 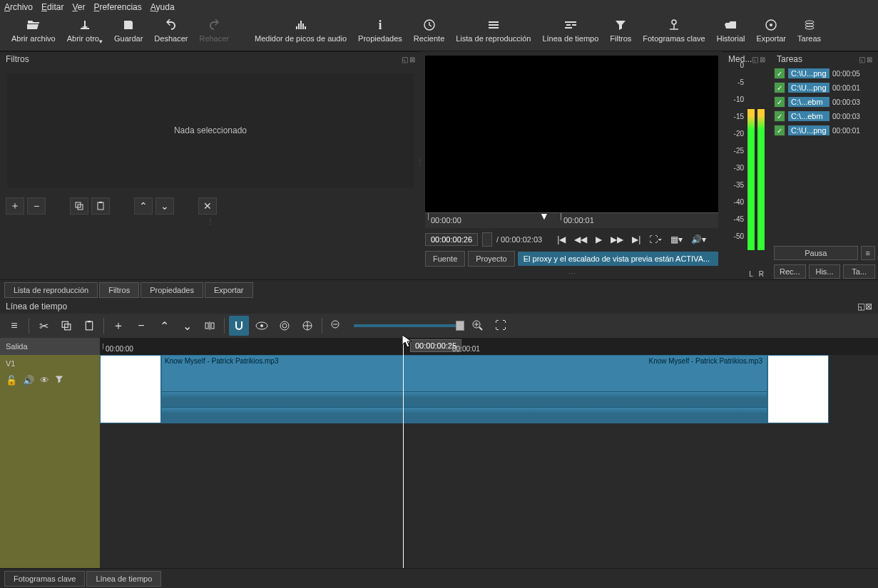 What do you see at coordinates (44, 579) in the screenshot?
I see `tab-keyframes: Fotogramas clave` at bounding box center [44, 579].